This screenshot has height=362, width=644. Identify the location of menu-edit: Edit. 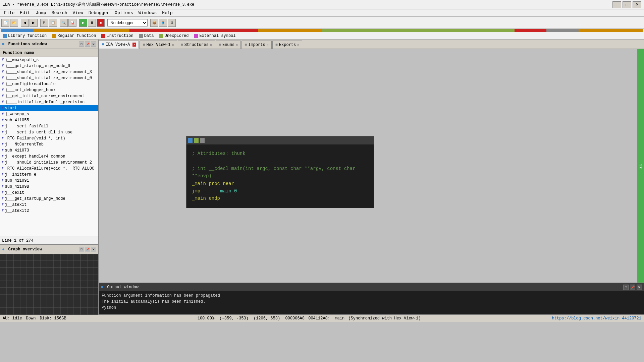
(25, 13).